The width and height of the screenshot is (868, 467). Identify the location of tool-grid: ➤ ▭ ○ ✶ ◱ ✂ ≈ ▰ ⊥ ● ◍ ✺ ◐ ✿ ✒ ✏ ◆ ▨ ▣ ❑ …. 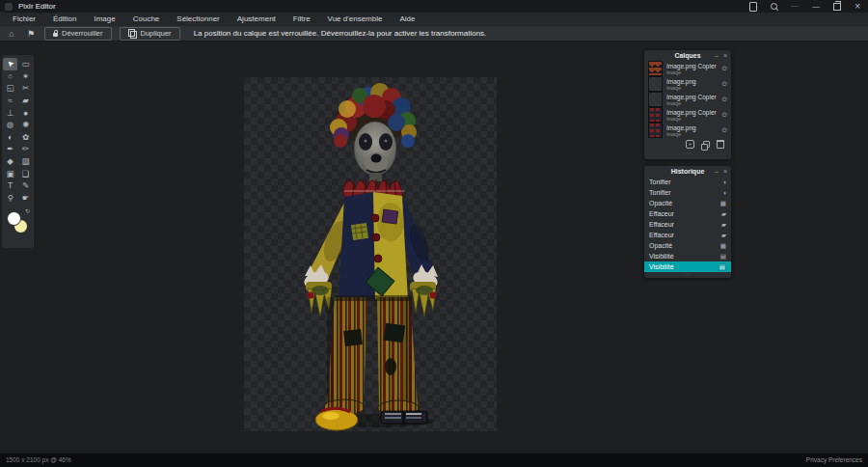
(17, 131).